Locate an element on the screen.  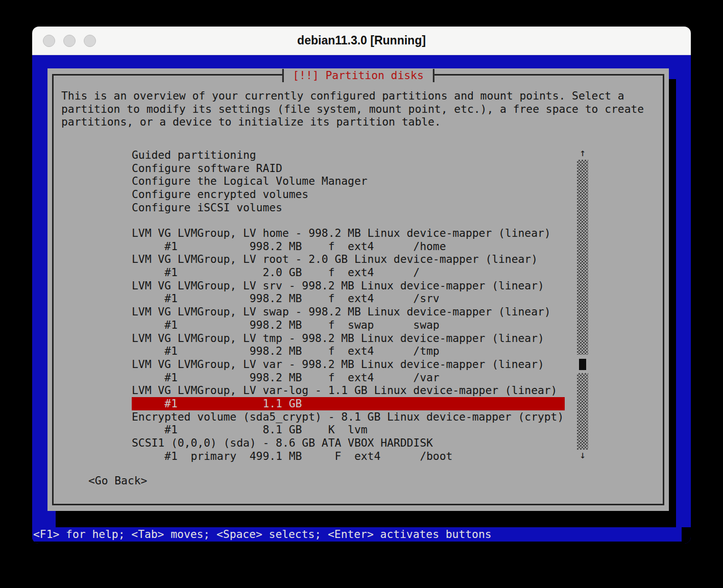
partition-row: #1 998.2 MB f ext4 /home is located at coordinates (348, 247).